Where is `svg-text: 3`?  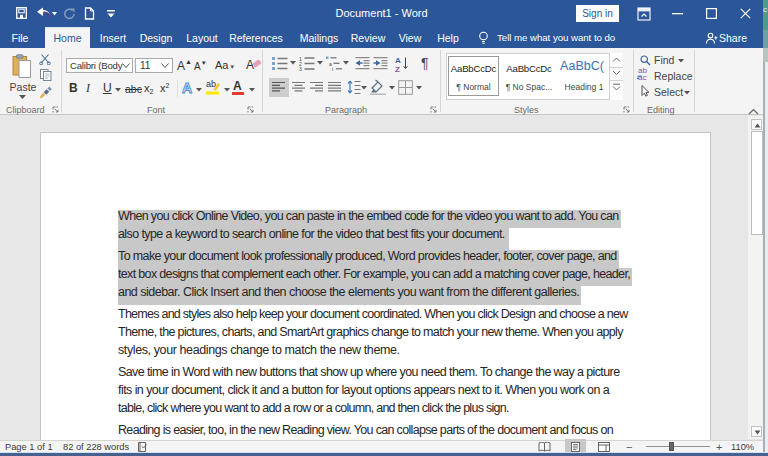 svg-text: 3 is located at coordinates (300, 68).